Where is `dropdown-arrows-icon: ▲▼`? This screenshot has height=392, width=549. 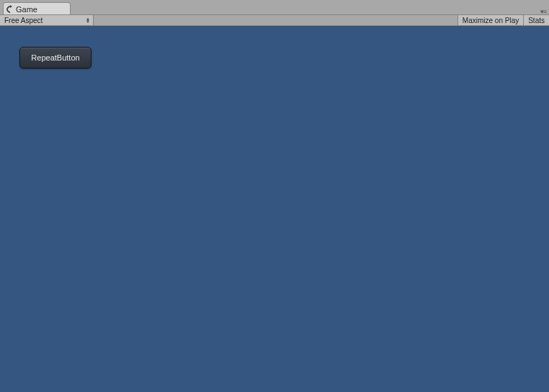 dropdown-arrows-icon: ▲▼ is located at coordinates (88, 20).